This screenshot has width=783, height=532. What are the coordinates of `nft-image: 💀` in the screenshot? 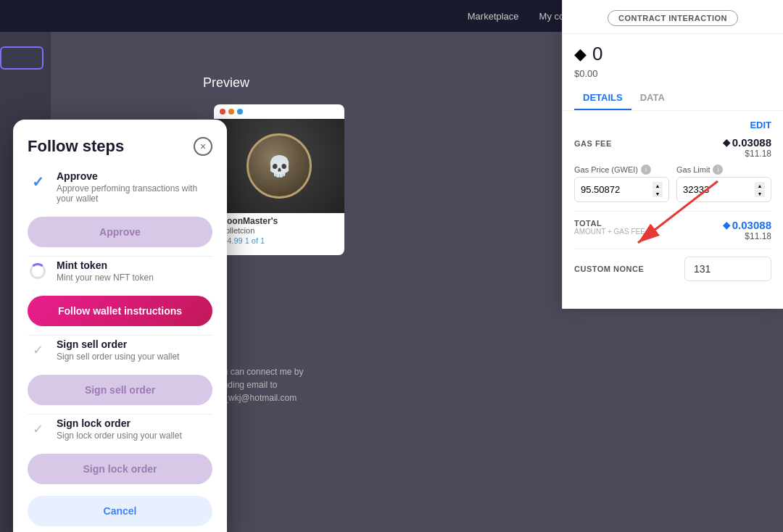 It's located at (279, 166).